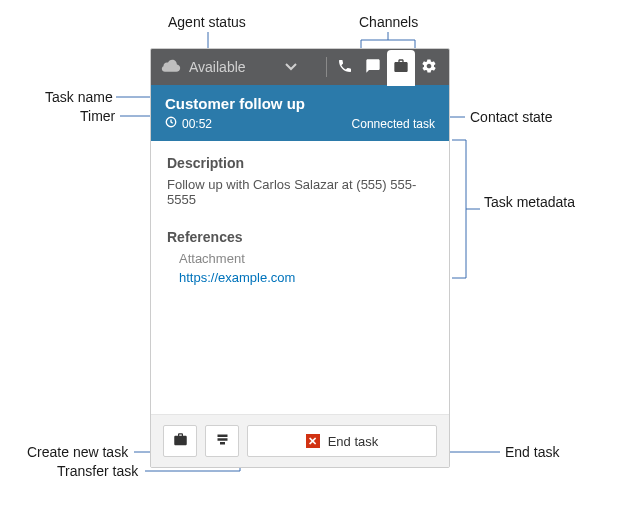 Image resolution: width=618 pixels, height=521 pixels. What do you see at coordinates (345, 68) in the screenshot?
I see `phone-icon` at bounding box center [345, 68].